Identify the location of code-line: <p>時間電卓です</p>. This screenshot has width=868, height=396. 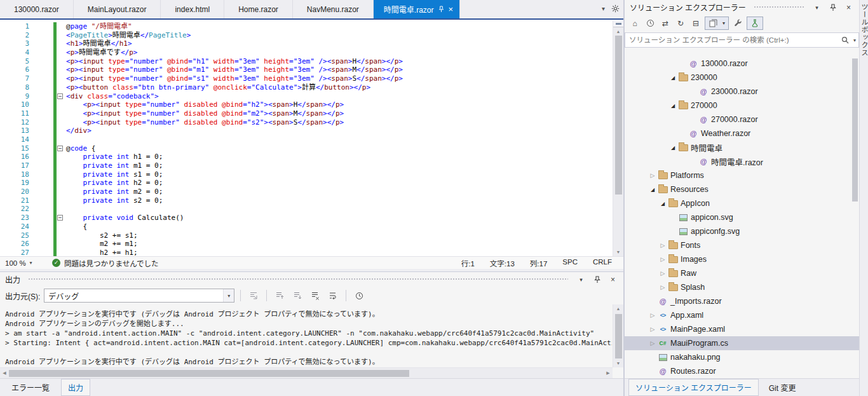
(334, 53).